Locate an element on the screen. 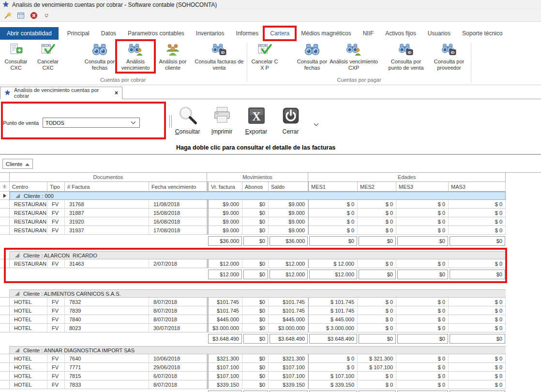  punto-de-venta-select: TODOS is located at coordinates (91, 123).